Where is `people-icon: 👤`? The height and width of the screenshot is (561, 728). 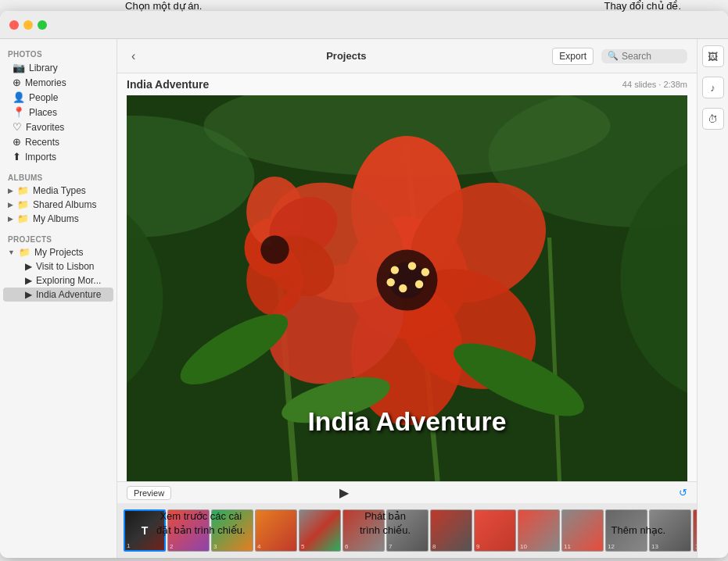
people-icon: 👤 is located at coordinates (19, 97).